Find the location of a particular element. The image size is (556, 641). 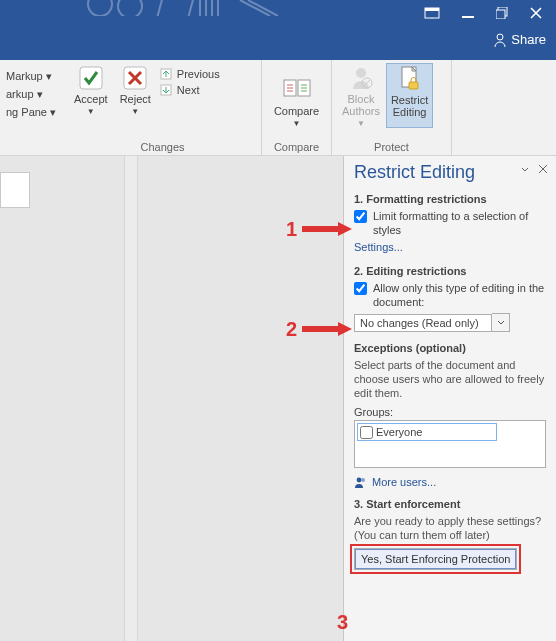

chevron-down-icon is located at coordinates (501, 322).